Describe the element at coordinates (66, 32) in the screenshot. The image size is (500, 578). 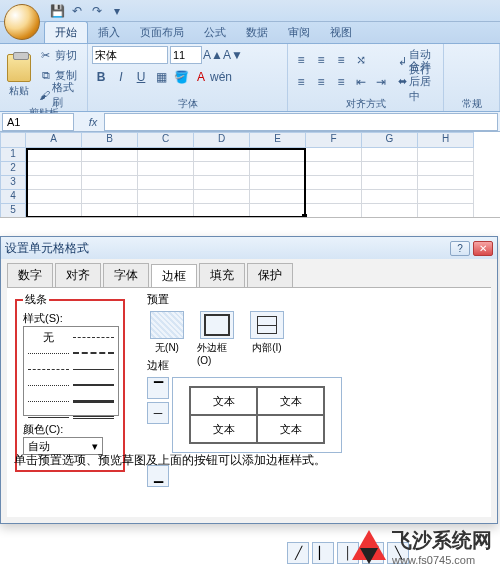
I see `tab-home: 开始` at that location.